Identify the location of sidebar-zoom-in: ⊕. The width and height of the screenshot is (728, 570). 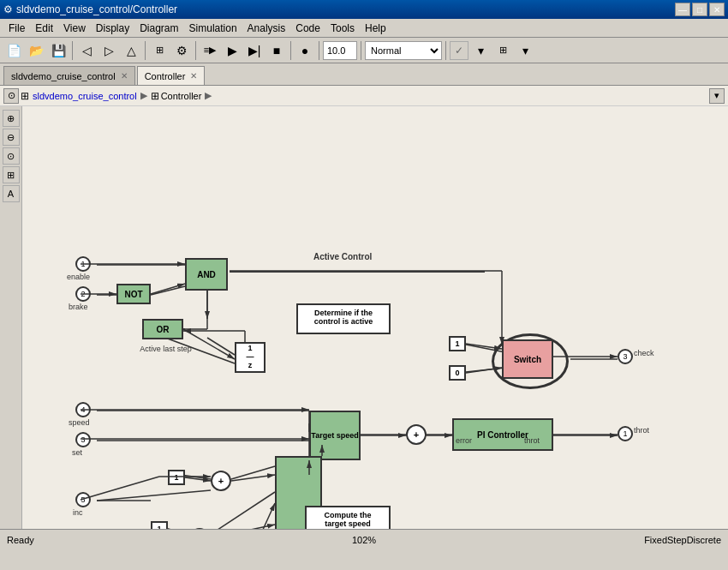
(11, 118).